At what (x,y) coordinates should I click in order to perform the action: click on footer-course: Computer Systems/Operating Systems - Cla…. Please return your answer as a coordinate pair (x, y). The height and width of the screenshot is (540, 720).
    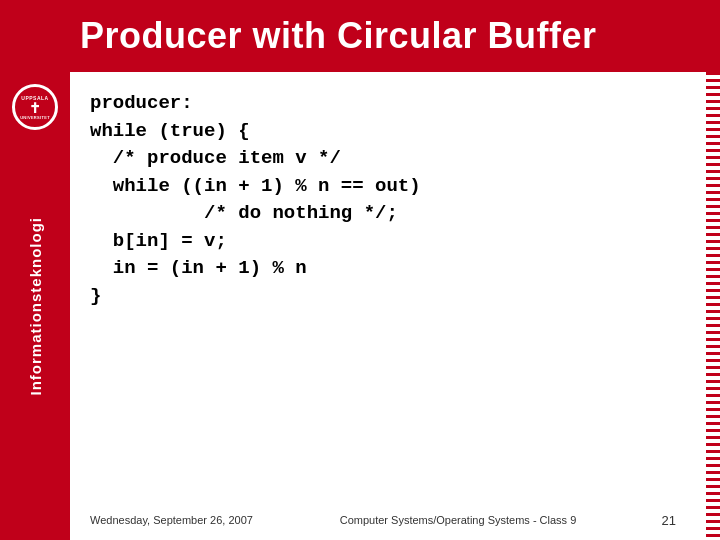
    Looking at the image, I should click on (458, 520).